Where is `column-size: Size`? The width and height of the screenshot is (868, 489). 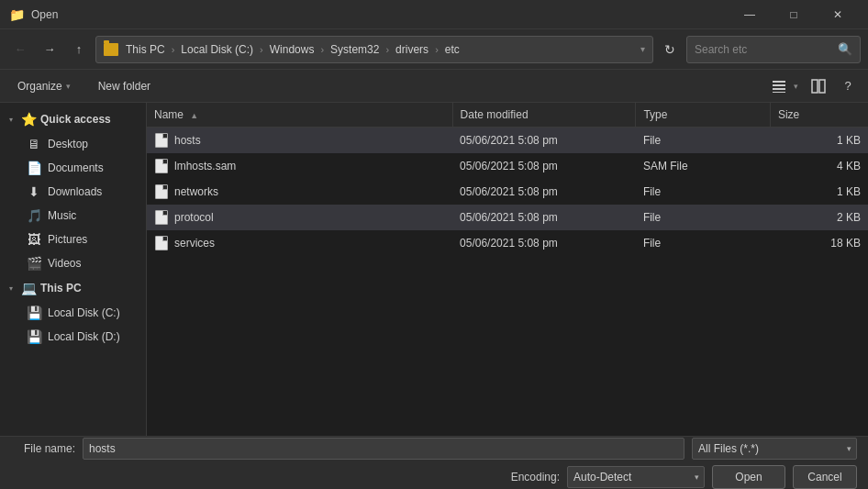 column-size: Size is located at coordinates (818, 116).